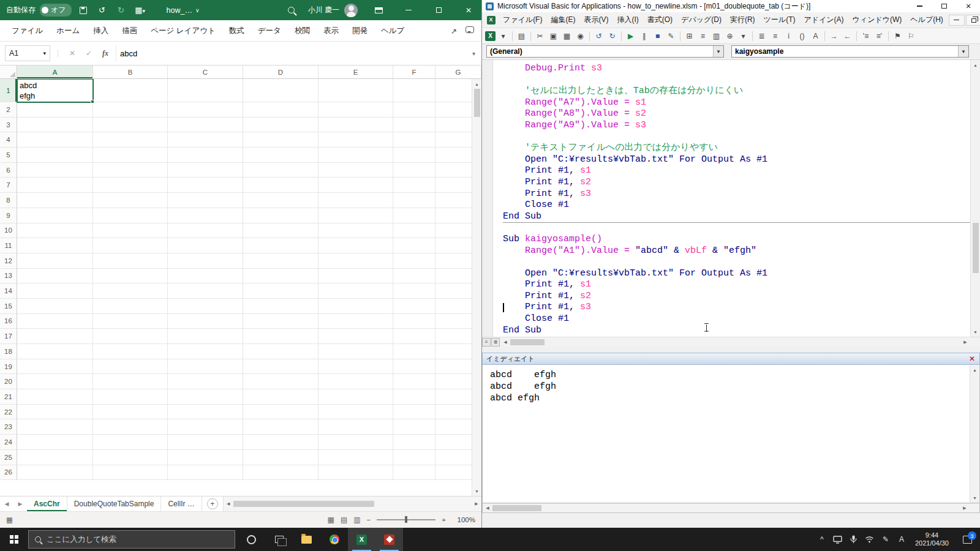 This screenshot has width=980, height=551. I want to click on cell-B2, so click(130, 110).